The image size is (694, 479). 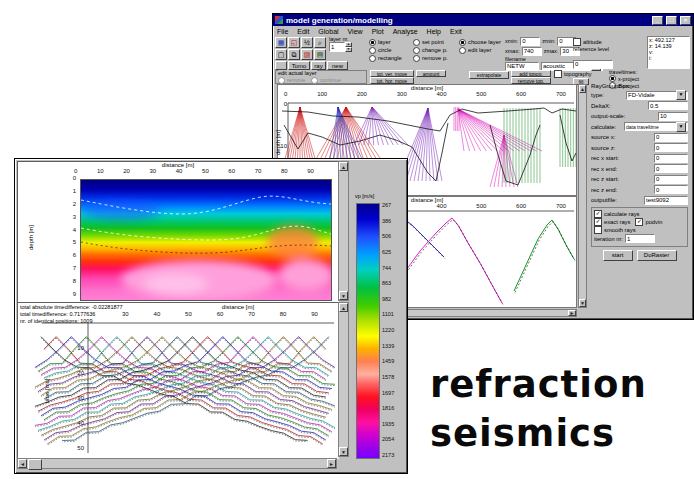 What do you see at coordinates (377, 315) in the screenshot?
I see `colorbar-panel: vp [m/s] 2673865066257448639821101122013…` at bounding box center [377, 315].